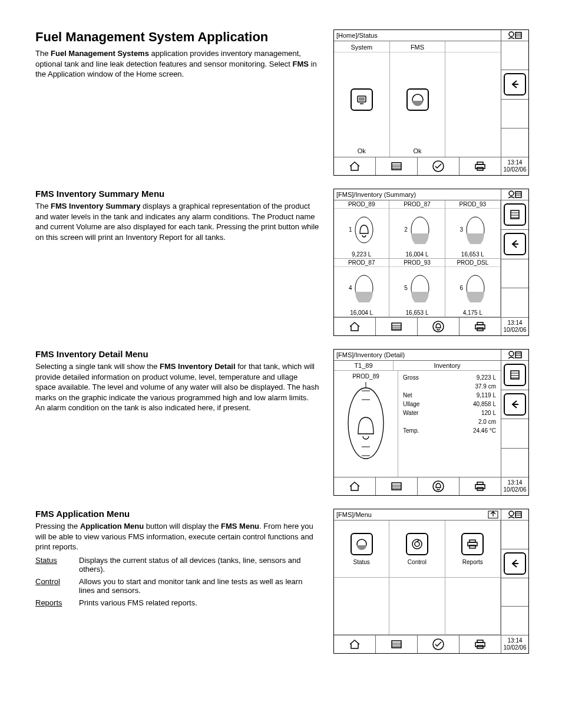 The height and width of the screenshot is (728, 562). Describe the element at coordinates (362, 288) in the screenshot. I see `tank-cell: PROD_87416,004 L` at that location.